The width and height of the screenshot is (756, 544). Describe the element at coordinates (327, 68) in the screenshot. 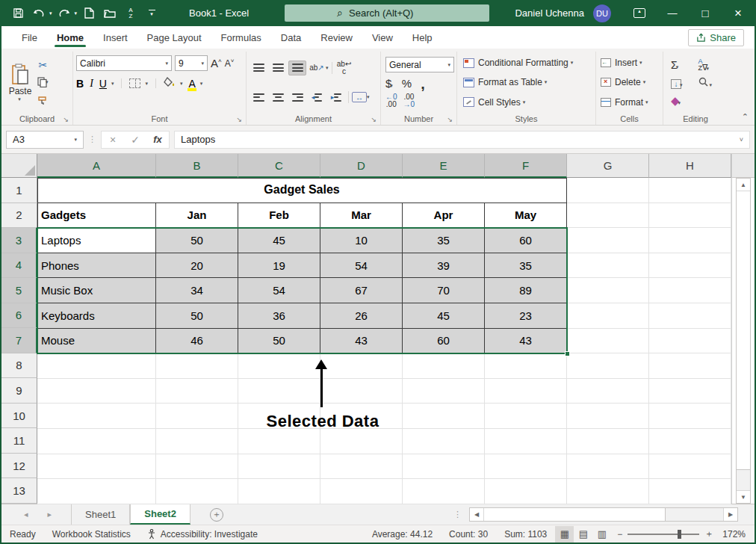

I see `orientation-dropdown-icon: ▾` at that location.